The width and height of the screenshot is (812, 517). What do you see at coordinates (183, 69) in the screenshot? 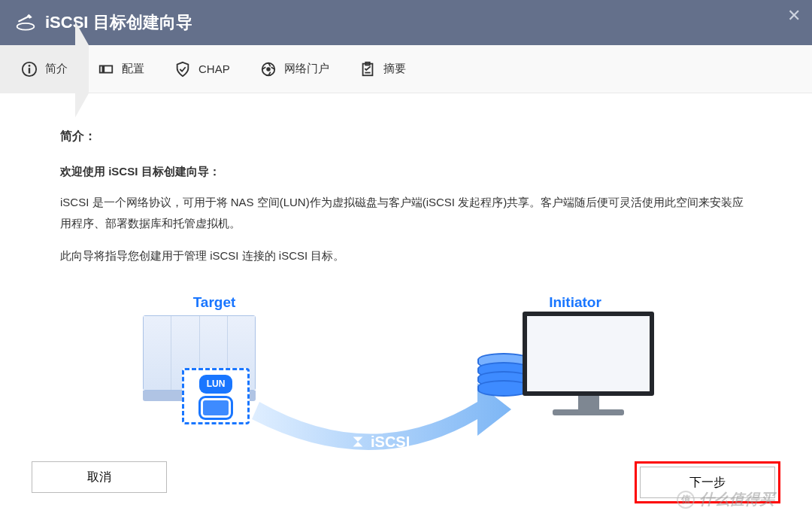
I see `shield-icon` at bounding box center [183, 69].